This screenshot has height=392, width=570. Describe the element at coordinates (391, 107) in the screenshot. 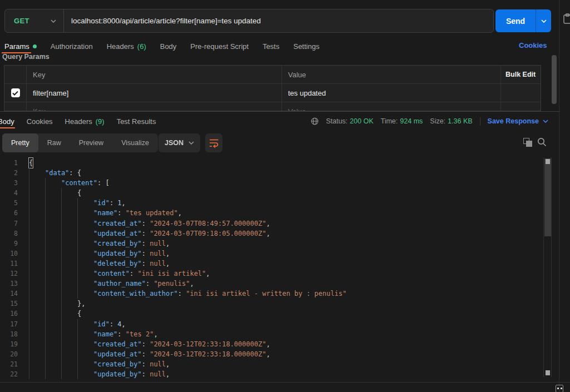

I see `new-param-value-input: Value` at that location.